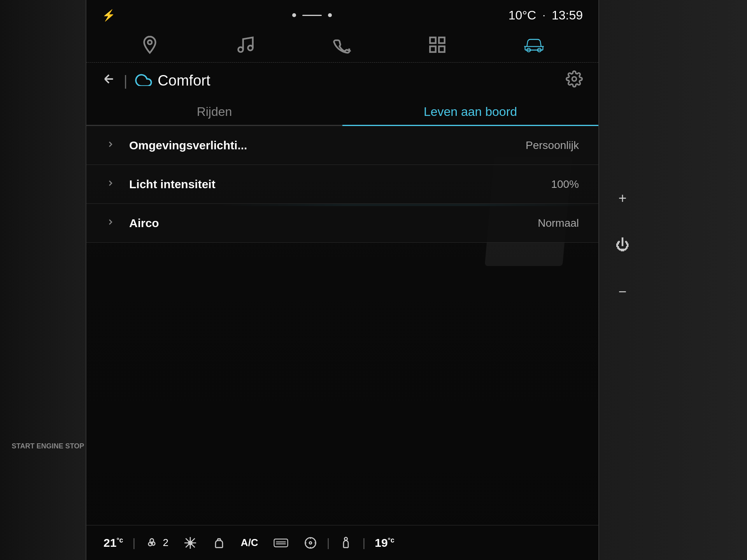 The image size is (747, 560). I want to click on left-panel: START ENGINE STOP, so click(43, 280).